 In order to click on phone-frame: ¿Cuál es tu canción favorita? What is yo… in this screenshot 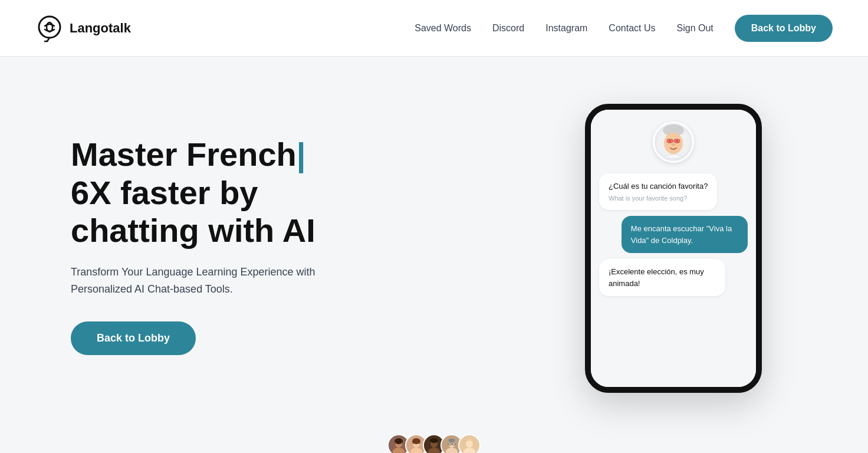, I will do `click(673, 248)`.